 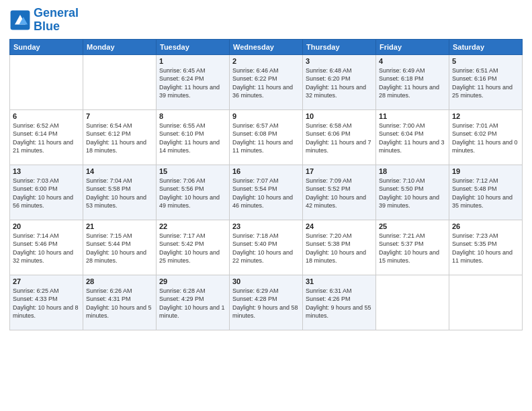 What do you see at coordinates (266, 304) in the screenshot?
I see `day-info: Sunrise: 6:29 AMSunset: 4:28 PMDaylight:…` at bounding box center [266, 304].